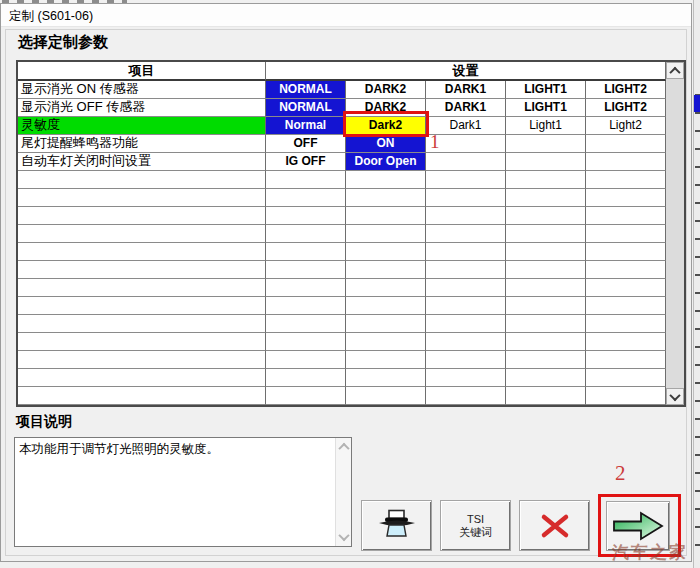 Image resolution: width=700 pixels, height=568 pixels. I want to click on setting-cell-selected: Door Open, so click(386, 162).